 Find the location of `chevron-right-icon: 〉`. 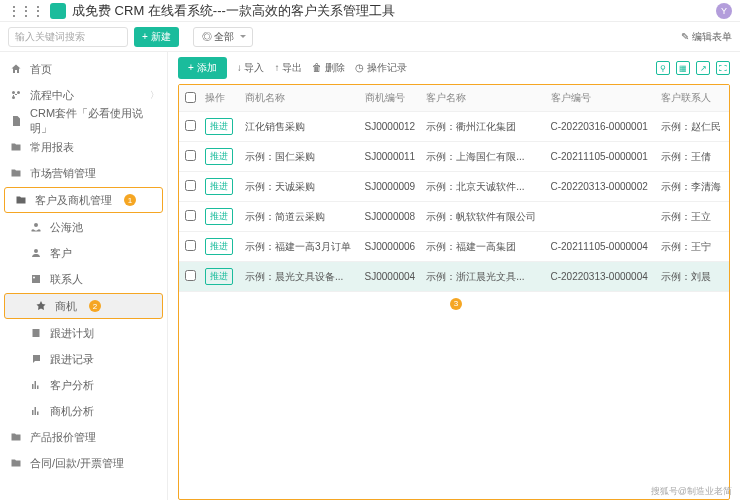

chevron-right-icon: 〉 is located at coordinates (154, 96).